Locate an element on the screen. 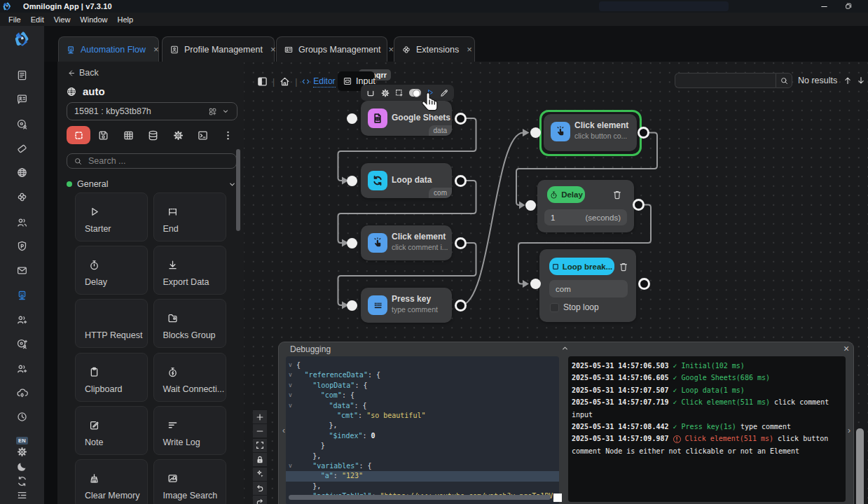  tool-save is located at coordinates (104, 135).